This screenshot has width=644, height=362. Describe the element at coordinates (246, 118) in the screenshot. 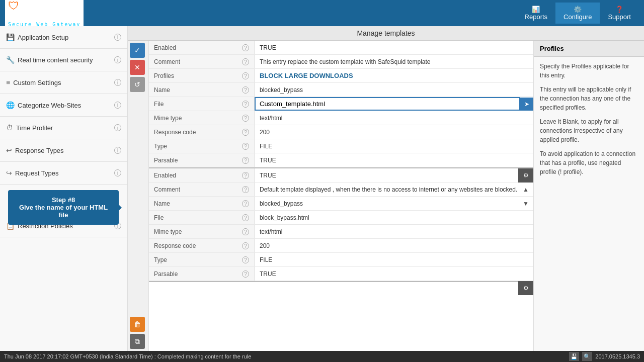

I see `mime-info-icon-1: ?` at that location.